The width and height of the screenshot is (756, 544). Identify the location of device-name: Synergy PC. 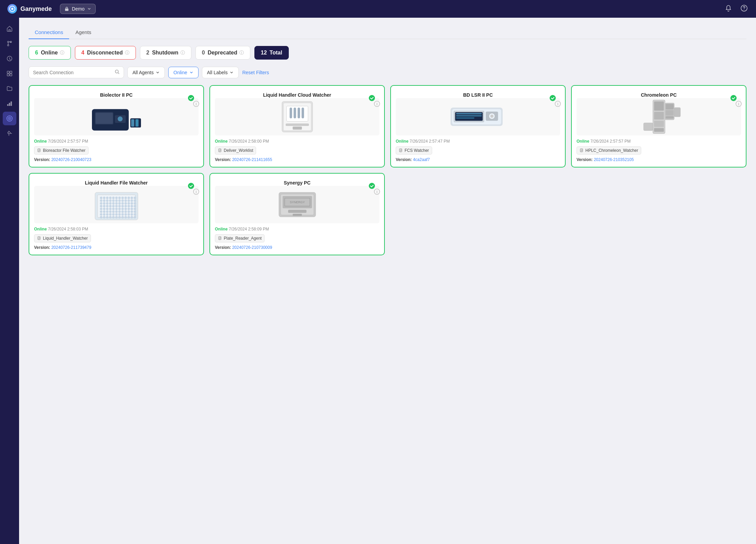
(297, 183).